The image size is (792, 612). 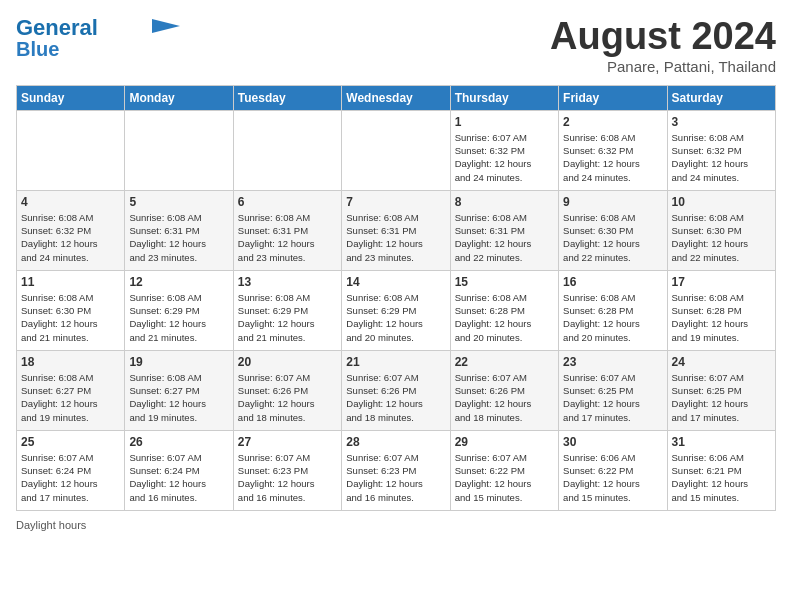 I want to click on calendar-cell: 23Sunrise: 6:07 AM Sunset: 6:25 PM Dayli…, so click(x=613, y=390).